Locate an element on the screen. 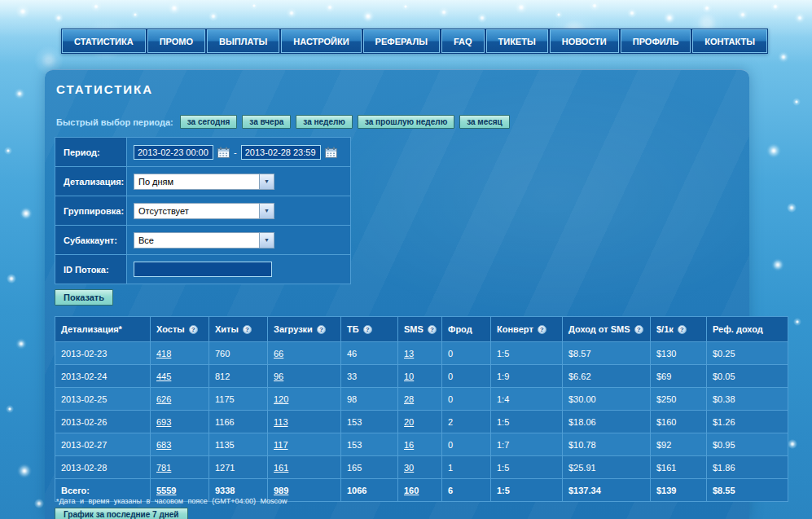 This screenshot has width=812, height=519. column-header: Детализация* is located at coordinates (103, 329).